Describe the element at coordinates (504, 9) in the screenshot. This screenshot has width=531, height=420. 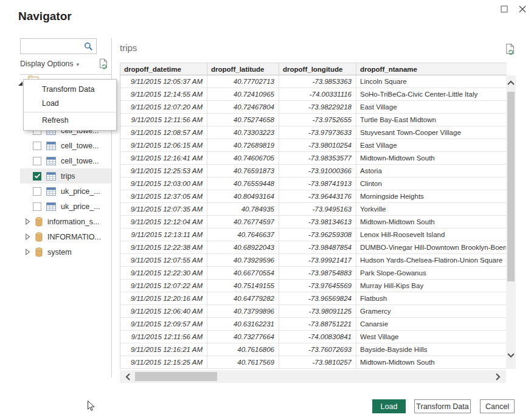
I see `maximize-button` at that location.